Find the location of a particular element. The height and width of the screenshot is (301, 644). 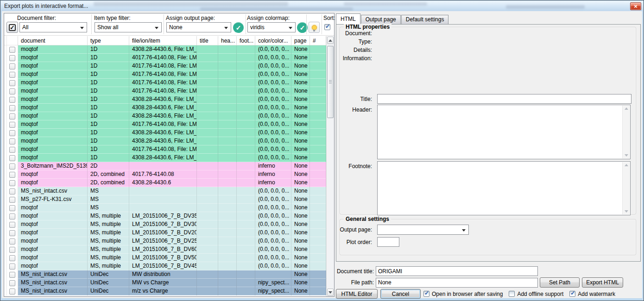

table-row: moqtof MS, multiple LM_20151006_7_B_DV50… is located at coordinates (165, 258).